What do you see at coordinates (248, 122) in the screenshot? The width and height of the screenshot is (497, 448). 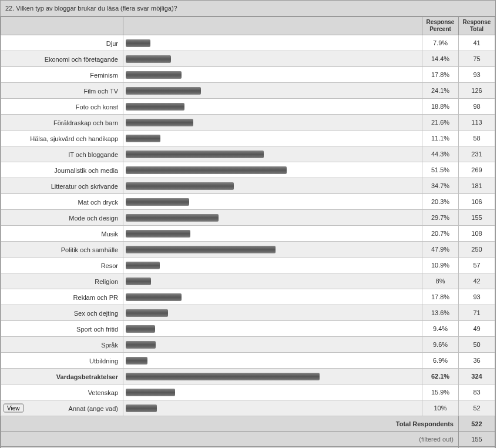 I see `table-row: Föräldraskap och barn21.6%113` at bounding box center [248, 122].